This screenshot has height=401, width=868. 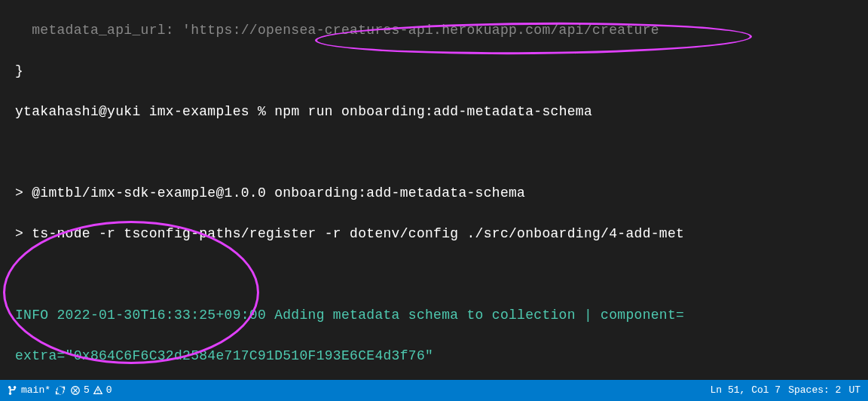 What do you see at coordinates (434, 71) in the screenshot?
I see `output-line: }` at bounding box center [434, 71].